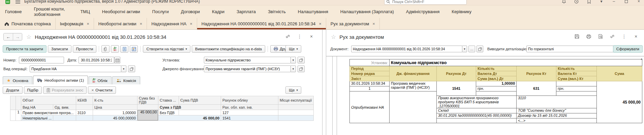 The width and height of the screenshot is (644, 135). What do you see at coordinates (115, 118) in the screenshot?
I see `cell-price: 45 000,00000` at bounding box center [115, 118].